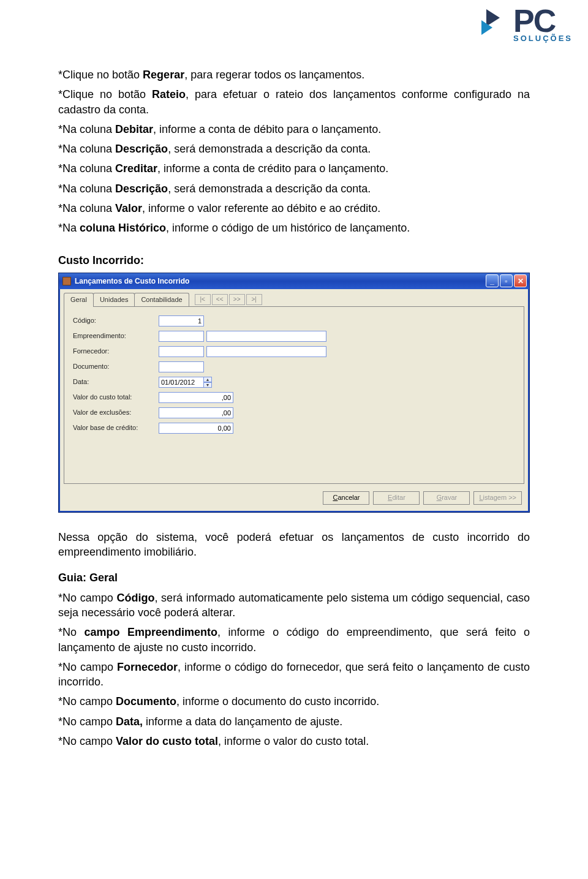 The width and height of the screenshot is (588, 879). Describe the element at coordinates (543, 38) in the screenshot. I see `logo-tagline: SOLUÇÕES` at that location.